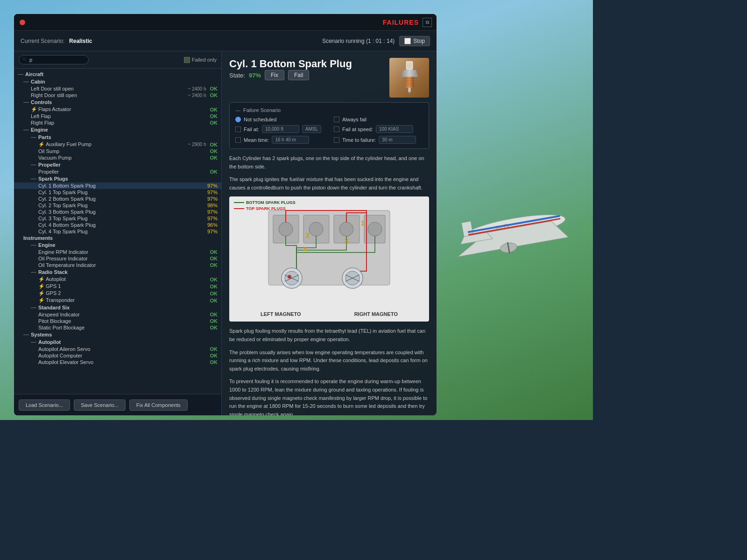  Describe the element at coordinates (118, 186) in the screenshot. I see `tree-item-cyl1-bottom: Cyl. 1 Bottom Spark Plug 97%` at that location.